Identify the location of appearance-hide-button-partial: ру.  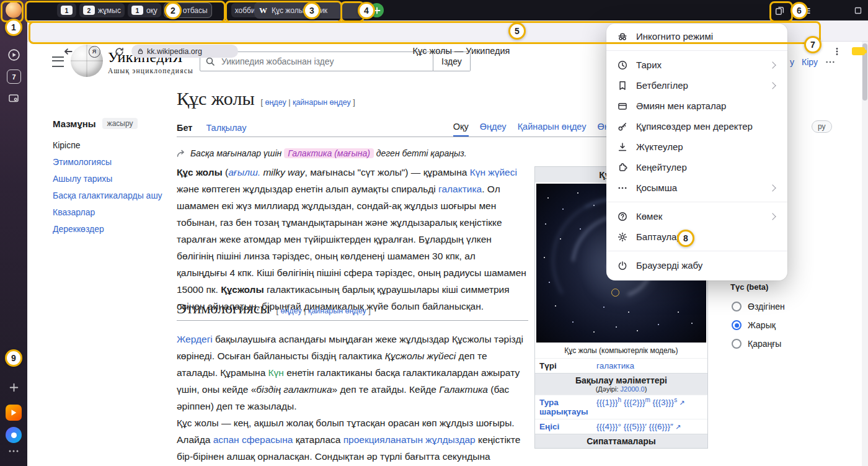
(822, 127).